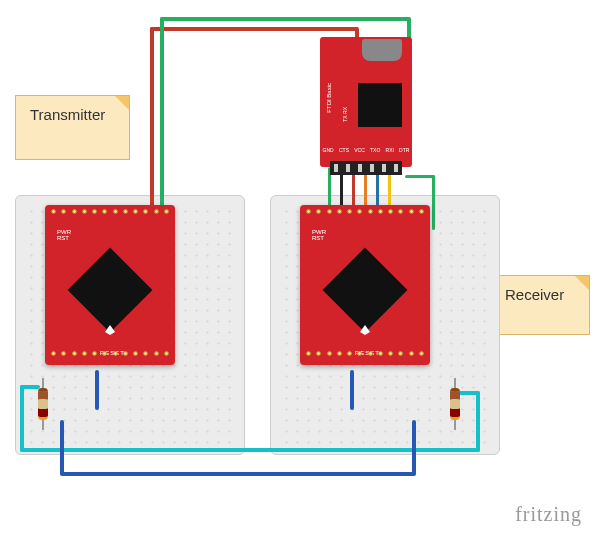  Describe the element at coordinates (534, 294) in the screenshot. I see `note-receiver-text: Receiver` at that location.